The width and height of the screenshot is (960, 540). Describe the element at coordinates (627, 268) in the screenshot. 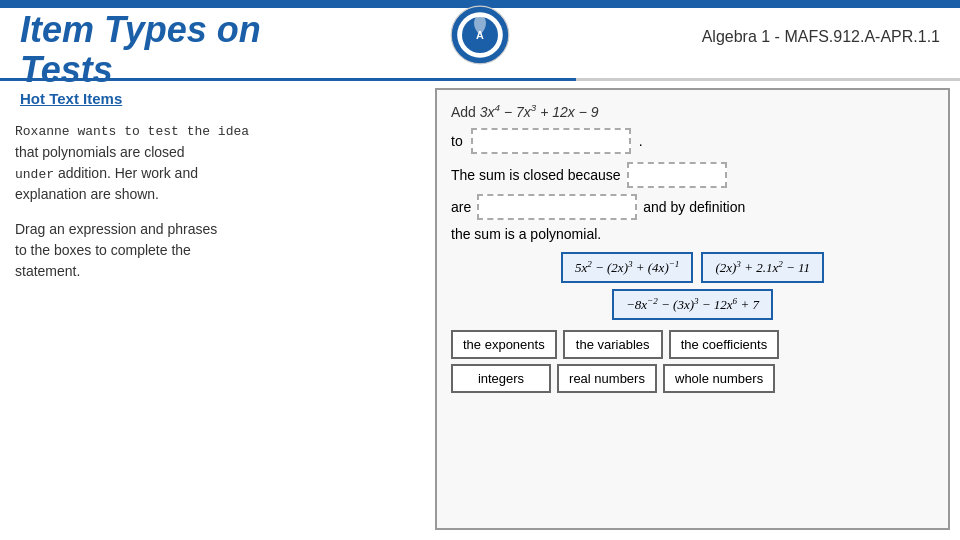

I see `expr-tile-1: 5x2 − (2x)3 + (4x)−1` at that location.